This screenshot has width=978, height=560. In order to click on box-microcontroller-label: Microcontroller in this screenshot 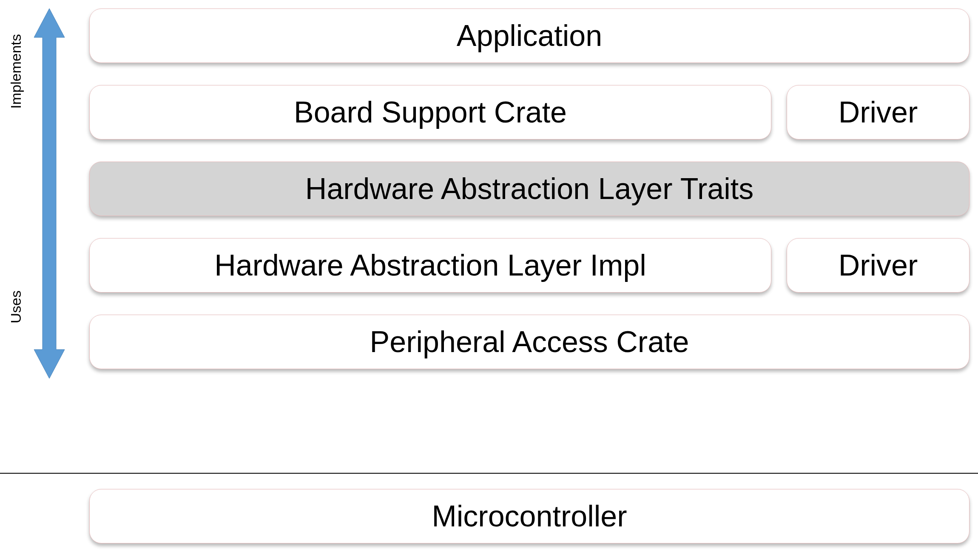, I will do `click(530, 516)`.